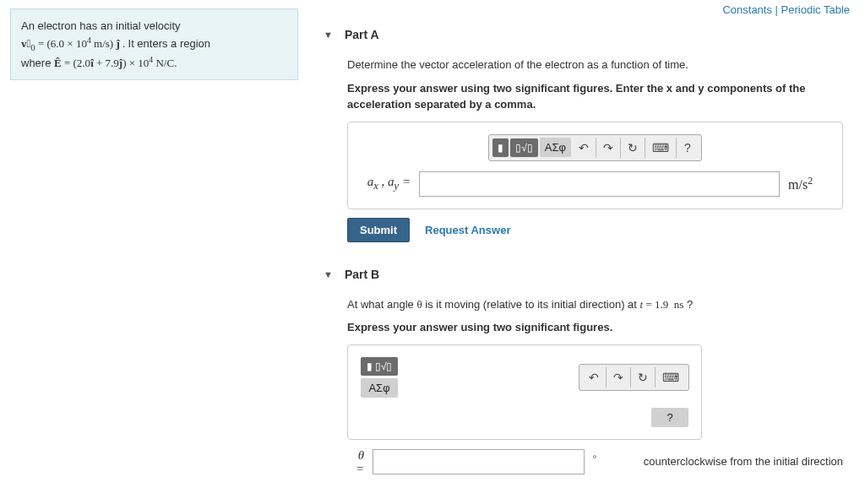 The height and width of the screenshot is (504, 865). I want to click on part-a-var-label: ax , ay =, so click(385, 184).